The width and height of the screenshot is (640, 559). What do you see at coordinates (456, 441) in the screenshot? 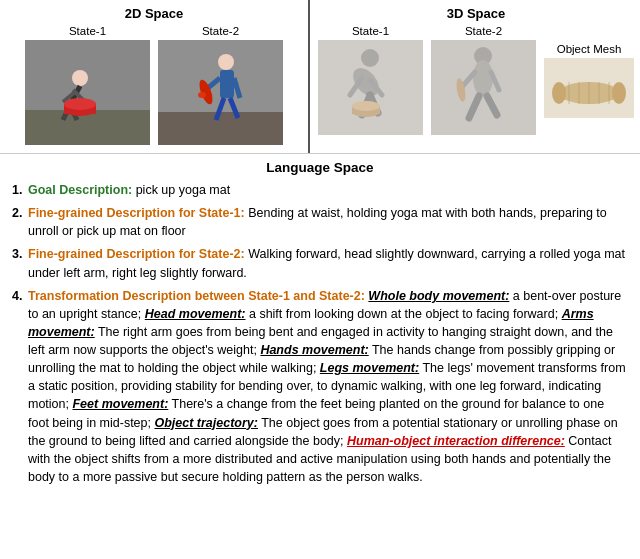
I see `seg-interaction-label: Human-object interaction difference:` at bounding box center [456, 441].